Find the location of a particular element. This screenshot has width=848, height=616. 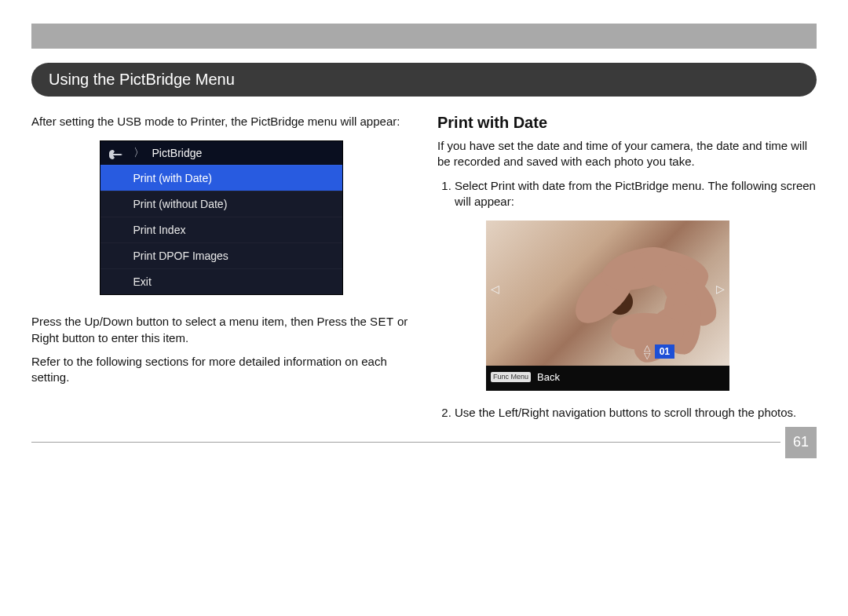

right-intro-text: If you have set the date and time of you… is located at coordinates (627, 154).